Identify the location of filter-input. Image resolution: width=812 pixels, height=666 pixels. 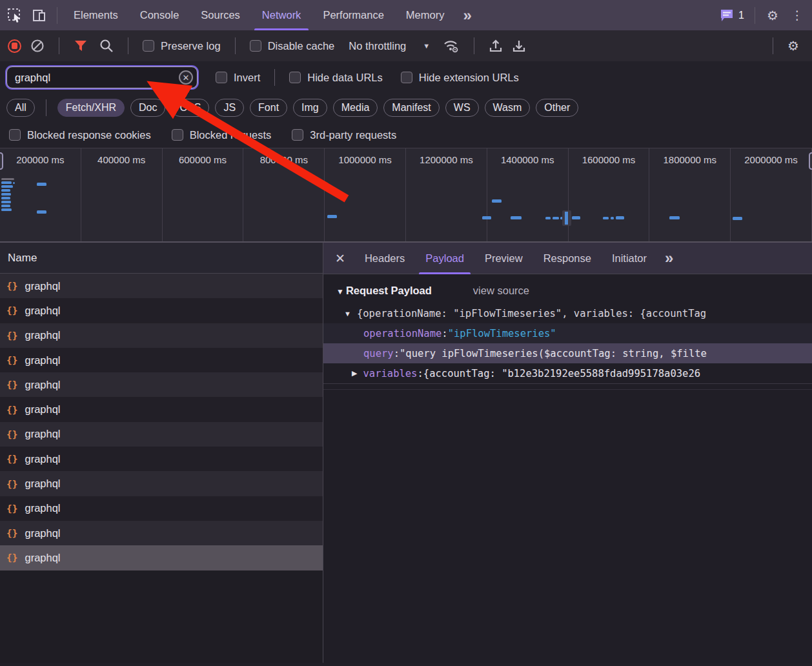
(102, 77).